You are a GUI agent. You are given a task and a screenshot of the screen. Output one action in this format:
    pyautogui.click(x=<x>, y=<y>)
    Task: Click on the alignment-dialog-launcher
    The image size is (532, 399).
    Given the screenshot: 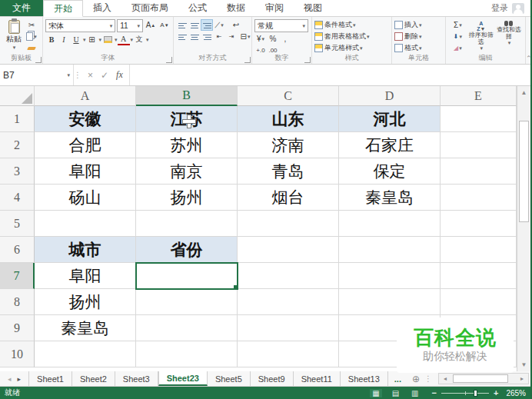 What is the action you would take?
    pyautogui.click(x=248, y=60)
    